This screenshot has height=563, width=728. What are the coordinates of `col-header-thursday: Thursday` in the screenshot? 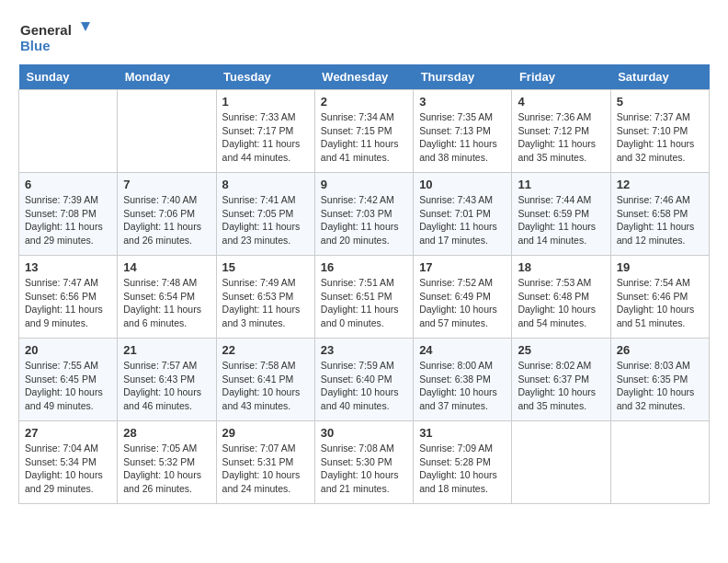 It's located at (463, 77).